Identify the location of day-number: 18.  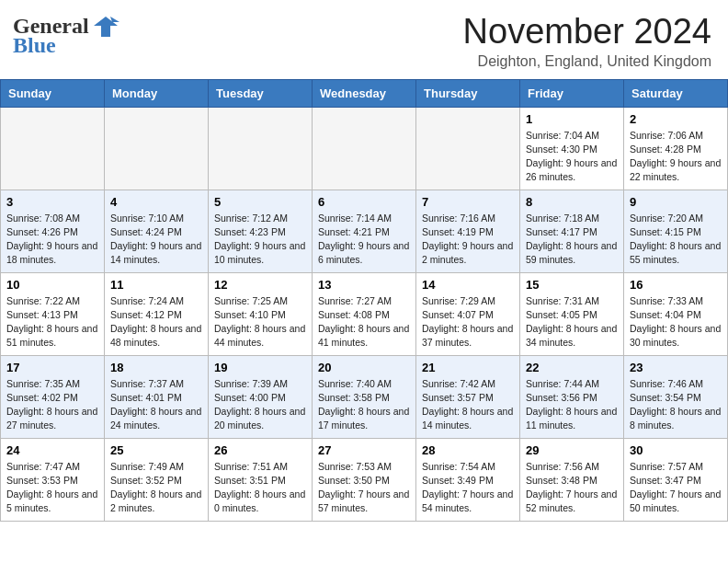
(156, 368).